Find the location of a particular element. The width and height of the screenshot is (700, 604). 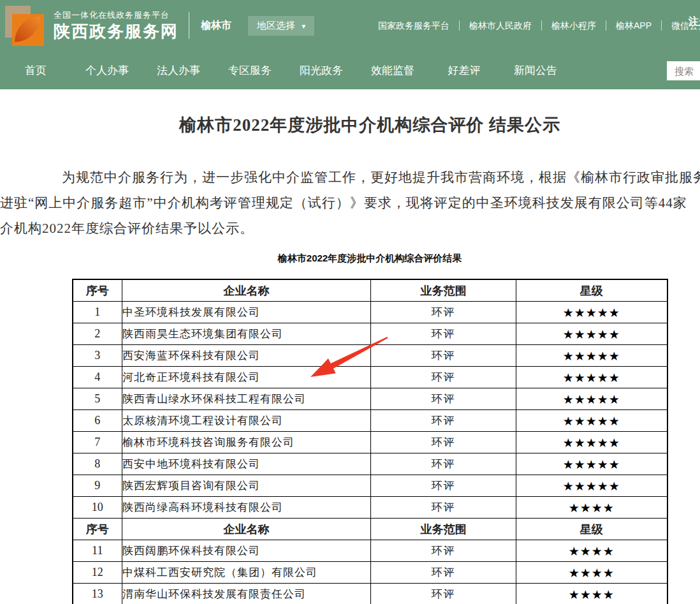

paragraph-line: 为规范中介服务行为，进一步强化中介监管工作，更好地提升我市营商环境，根据《榆林市… is located at coordinates (350, 177).